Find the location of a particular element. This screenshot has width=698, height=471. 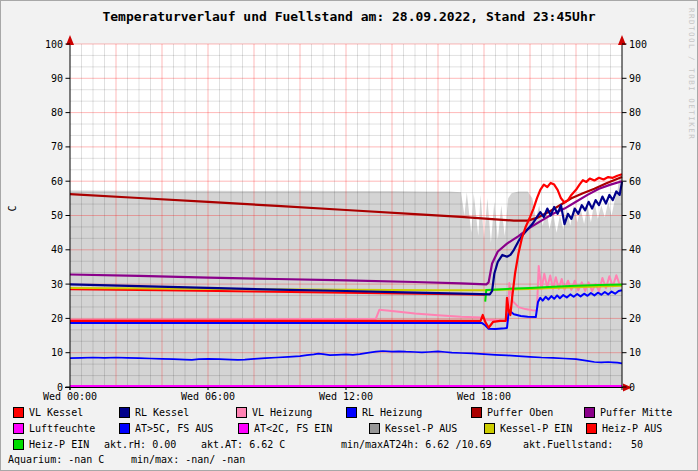

heiz-p-aus-swatch is located at coordinates (592, 428).